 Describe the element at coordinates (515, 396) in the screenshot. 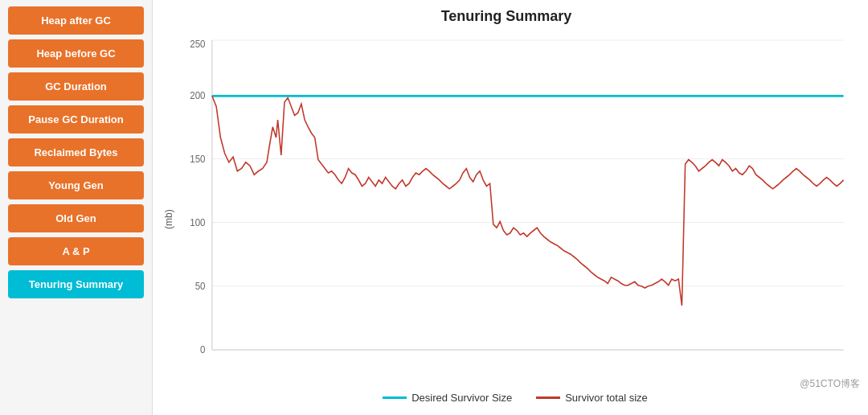

I see `legend: Desired Survivor Size Survivor total siz…` at that location.